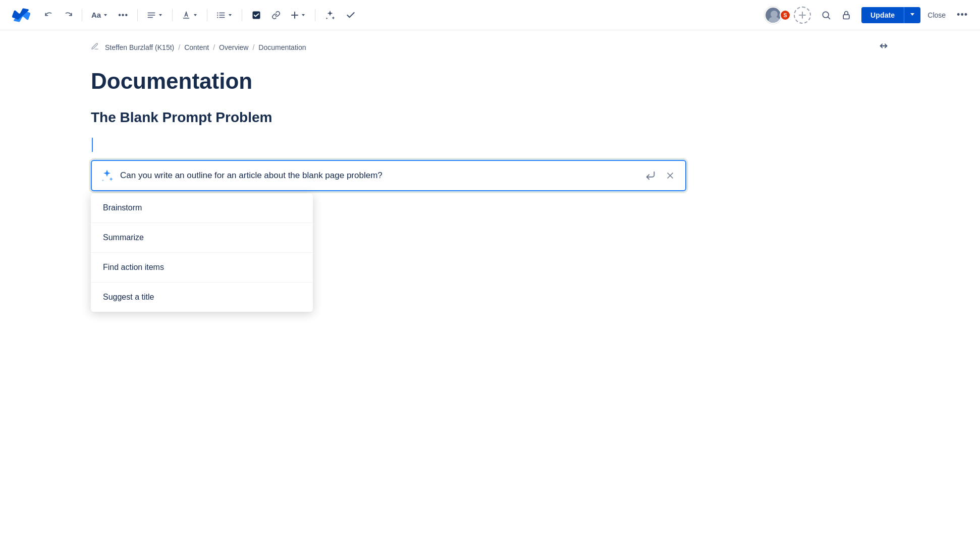  What do you see at coordinates (378, 176) in the screenshot?
I see `ai-prompt-text: Can you write an outline for an article …` at bounding box center [378, 176].